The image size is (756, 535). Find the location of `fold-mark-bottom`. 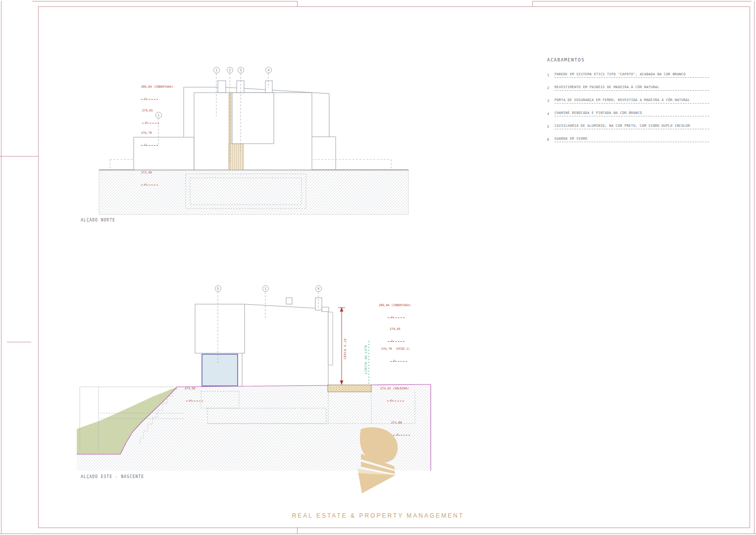

fold-mark-bottom is located at coordinates (297, 531).